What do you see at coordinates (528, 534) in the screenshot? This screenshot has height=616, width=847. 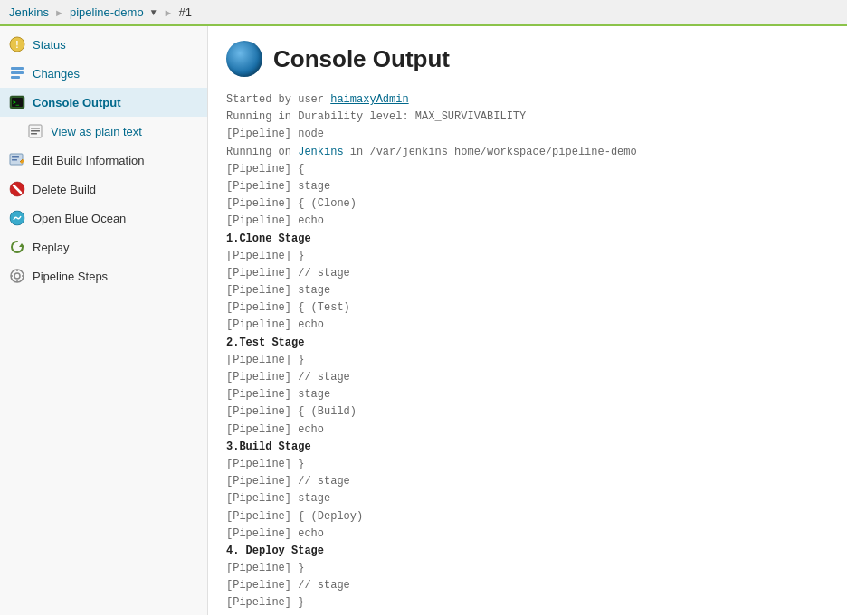 I see `console-line-23: [Pipeline] echo` at bounding box center [528, 534].